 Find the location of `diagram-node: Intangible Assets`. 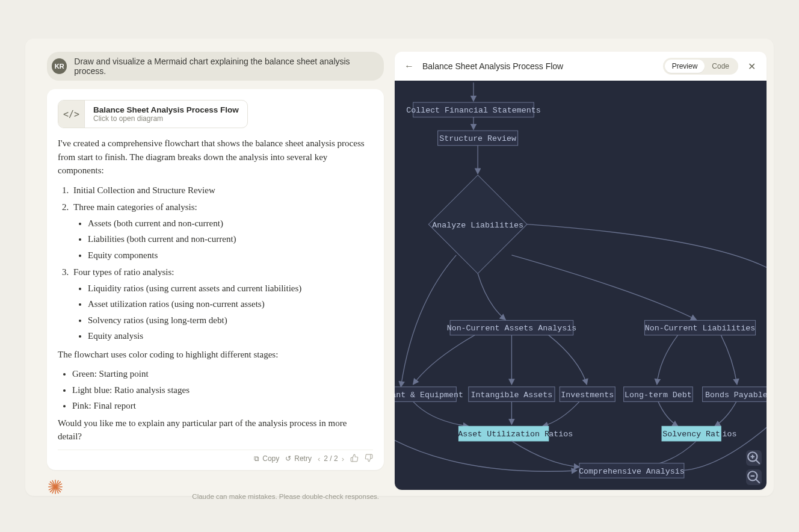

diagram-node: Intangible Assets is located at coordinates (512, 395).